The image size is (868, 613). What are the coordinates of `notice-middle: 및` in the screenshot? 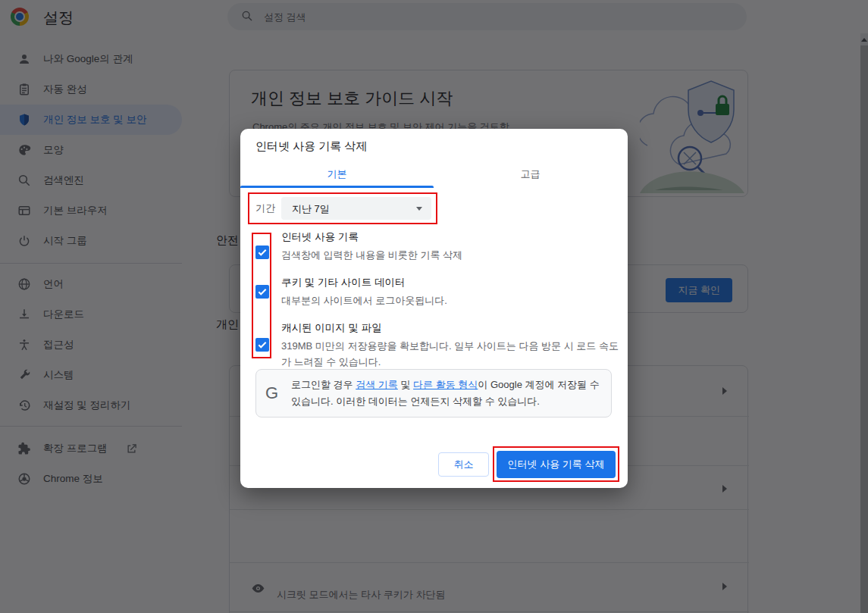 It's located at (406, 385).